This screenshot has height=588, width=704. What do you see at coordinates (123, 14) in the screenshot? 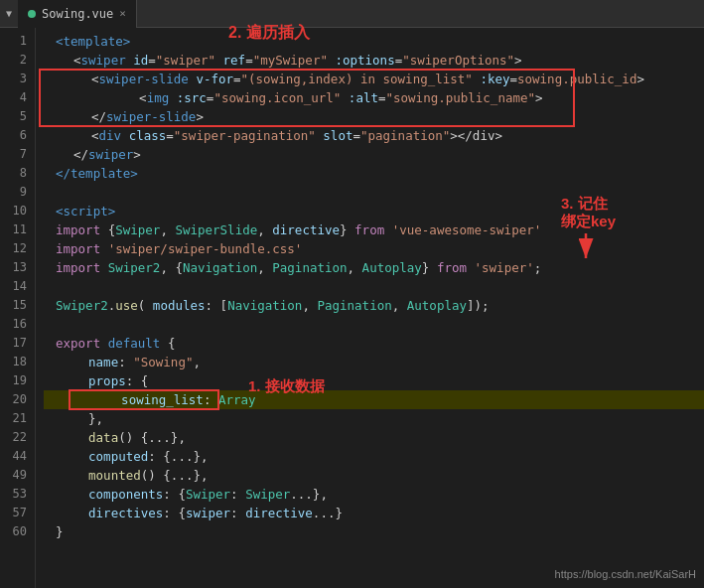
I see `close-icon: ×` at bounding box center [123, 14].